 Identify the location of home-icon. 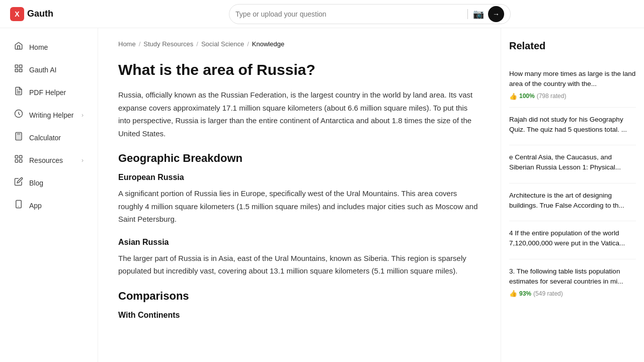
(19, 47).